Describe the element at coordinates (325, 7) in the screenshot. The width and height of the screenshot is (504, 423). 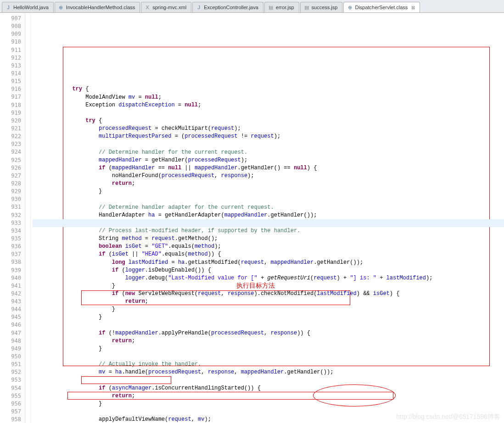
I see `tab-label: success.jsp` at that location.